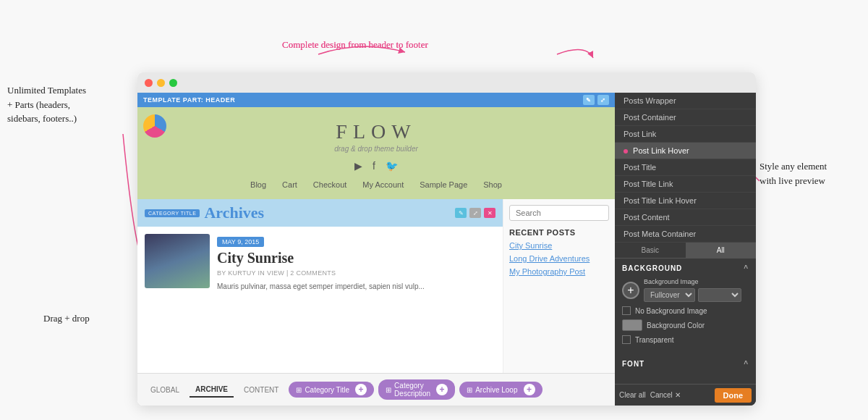 This screenshot has height=420, width=868. I want to click on tag-label-2: CategoryDescription, so click(412, 390).